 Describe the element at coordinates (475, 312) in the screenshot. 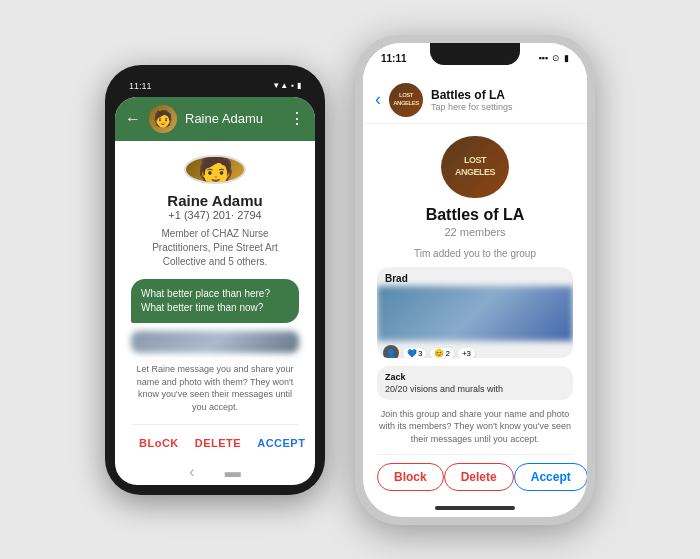

I see `chat-card-brad: Brad 👤 💙 3 😊 2 +3` at that location.